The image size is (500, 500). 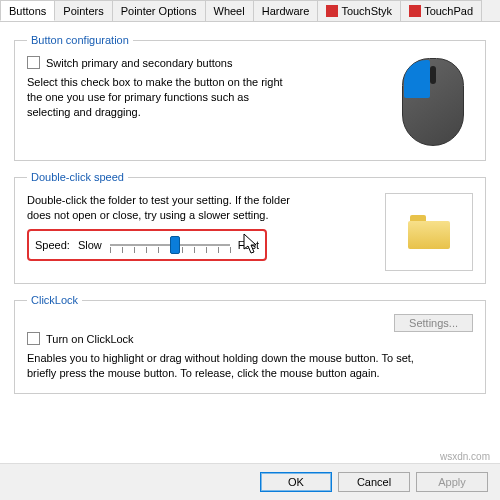 What do you see at coordinates (157, 98) in the screenshot?
I see `button-config-desc: Select this check box to make the button…` at bounding box center [157, 98].